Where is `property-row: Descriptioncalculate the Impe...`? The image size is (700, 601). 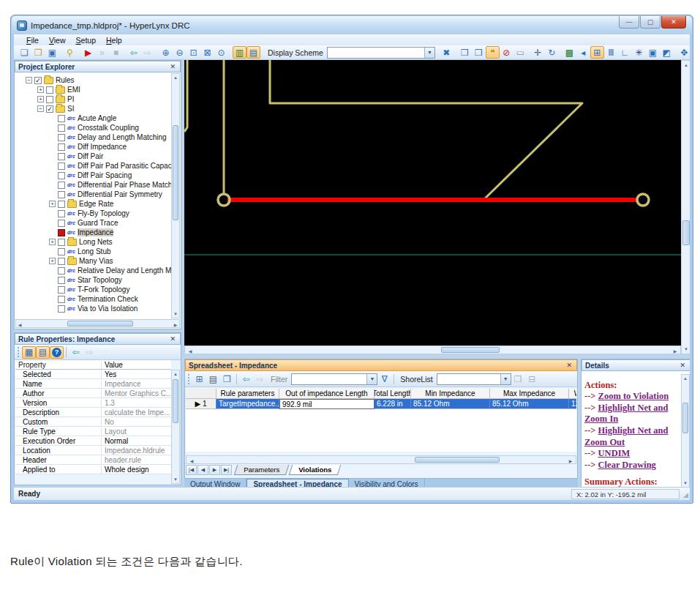 property-row: Descriptioncalculate the Impe... is located at coordinates (94, 413).